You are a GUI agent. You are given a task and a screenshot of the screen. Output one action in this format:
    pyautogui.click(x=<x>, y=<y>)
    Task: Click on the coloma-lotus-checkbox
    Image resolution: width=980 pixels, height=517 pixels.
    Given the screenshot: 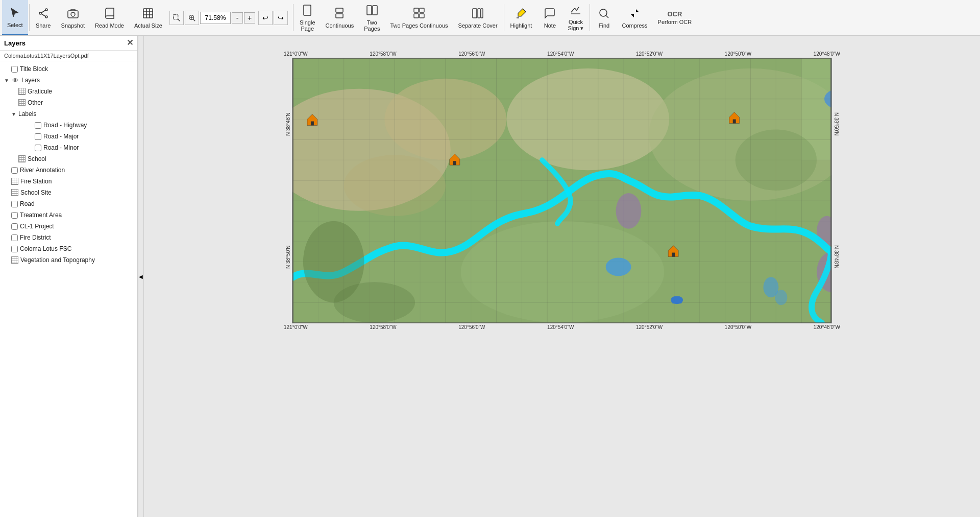 What is the action you would take?
    pyautogui.click(x=14, y=249)
    